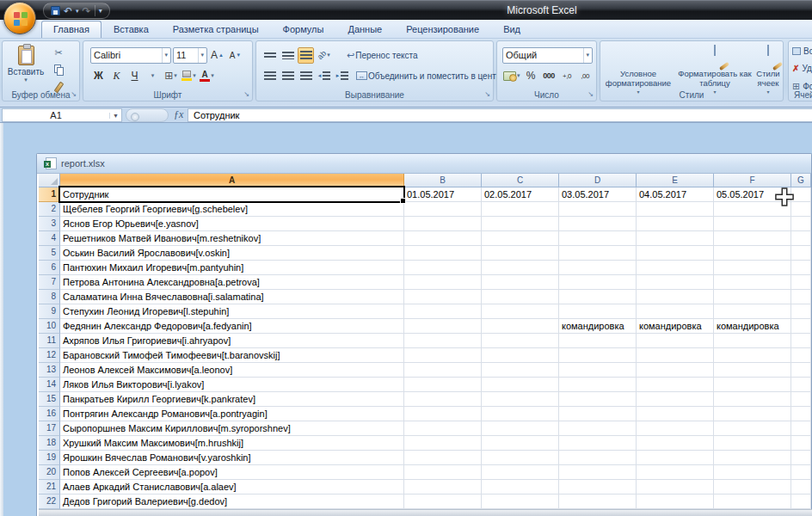  I want to click on row-header-13: 13, so click(50, 370).